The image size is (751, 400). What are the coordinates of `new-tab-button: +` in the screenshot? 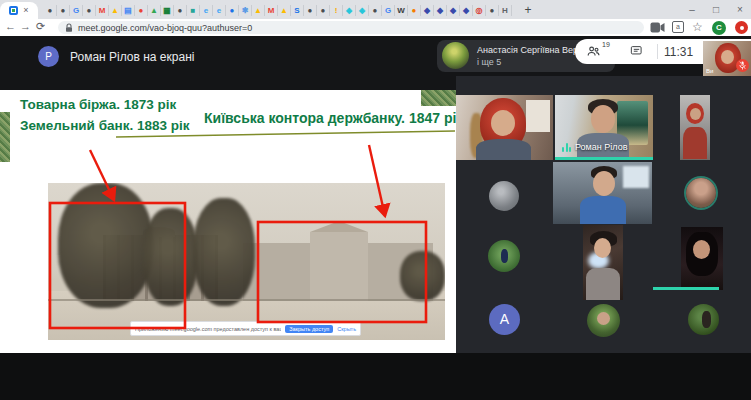 It's located at (528, 10).